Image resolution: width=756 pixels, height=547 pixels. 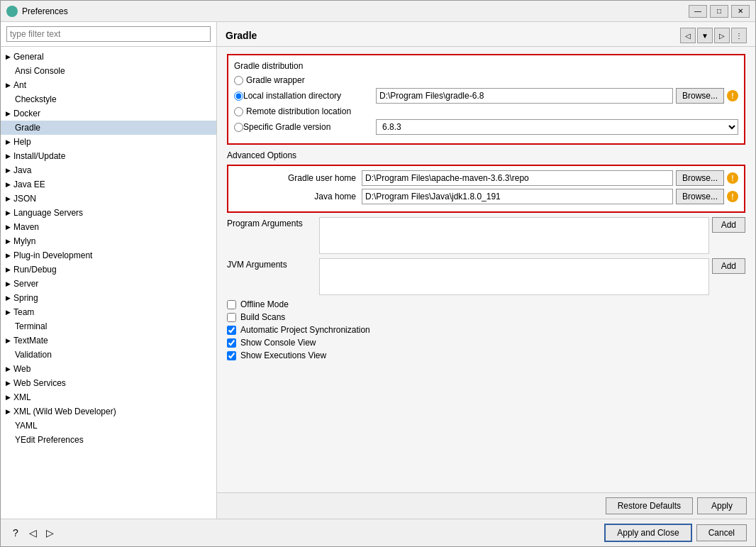 What do you see at coordinates (12, 11) in the screenshot?
I see `app-icon` at bounding box center [12, 11].